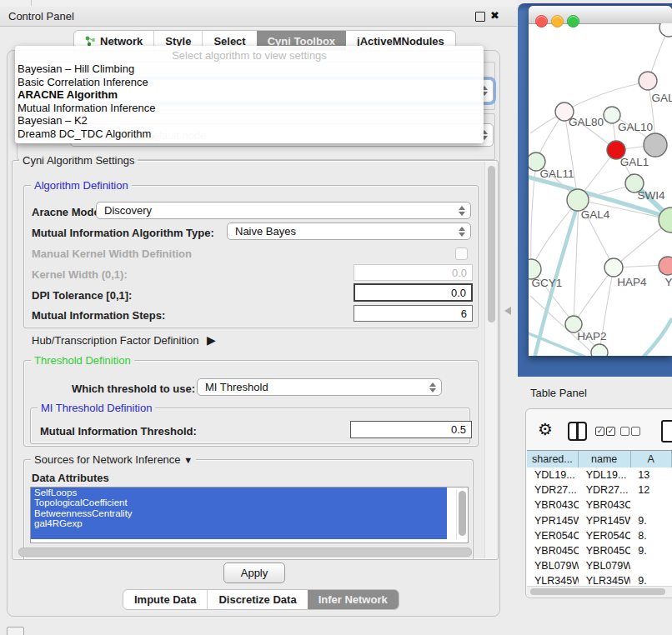  I want to click on dpi-tolerance-label: DPI Tolerance [0,1]:, so click(82, 295).